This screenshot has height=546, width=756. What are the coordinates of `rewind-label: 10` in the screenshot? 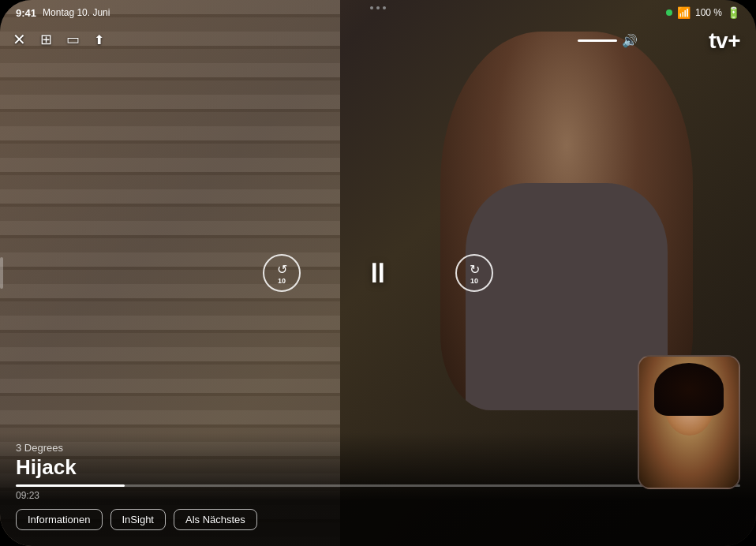 It's located at (282, 281).